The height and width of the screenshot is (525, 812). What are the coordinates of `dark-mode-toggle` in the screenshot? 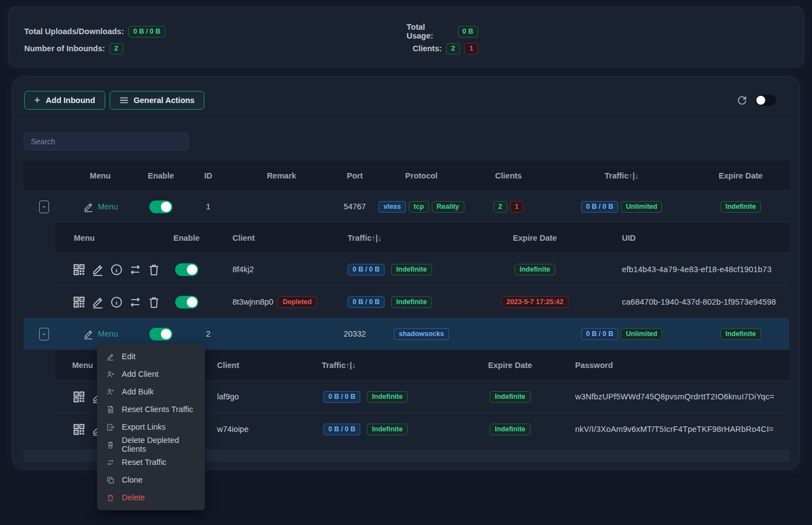 It's located at (766, 100).